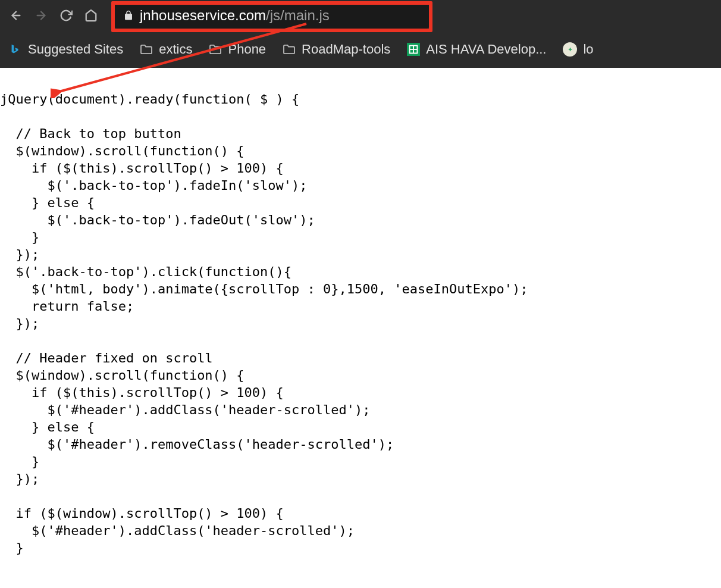 The width and height of the screenshot is (721, 588). Describe the element at coordinates (234, 15) in the screenshot. I see `url-text: jnhouseservice.com/js/main.js` at that location.